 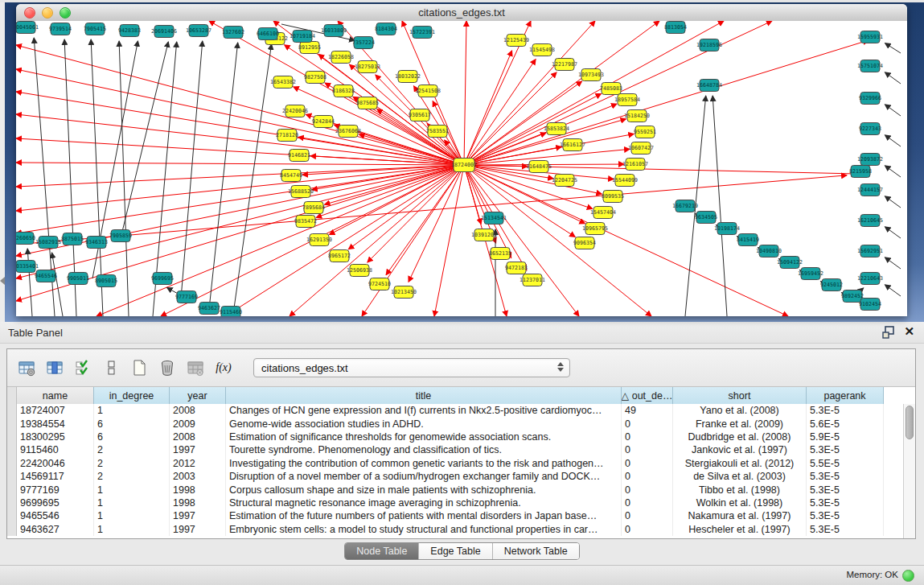 I want to click on graph-node: 9559251, so click(x=645, y=132).